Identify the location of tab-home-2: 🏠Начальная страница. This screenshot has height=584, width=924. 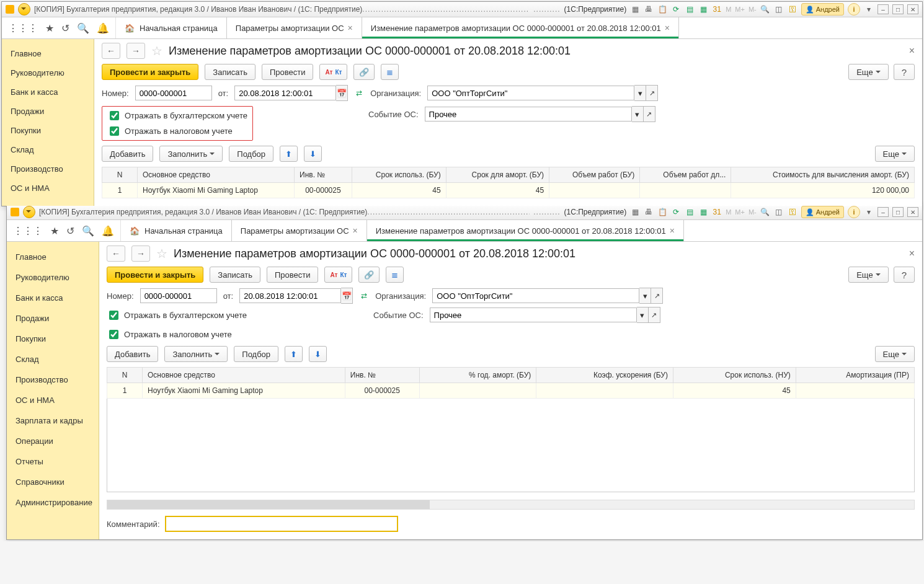
(176, 231).